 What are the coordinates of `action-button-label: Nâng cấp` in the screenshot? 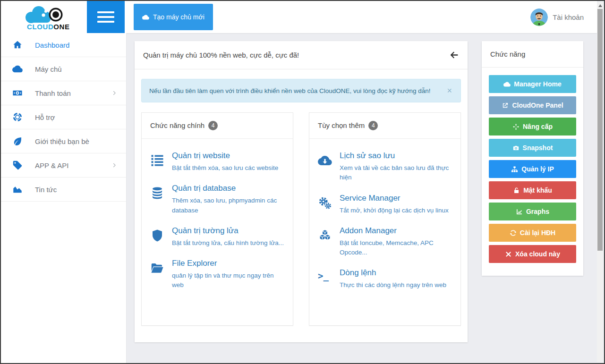 It's located at (537, 127).